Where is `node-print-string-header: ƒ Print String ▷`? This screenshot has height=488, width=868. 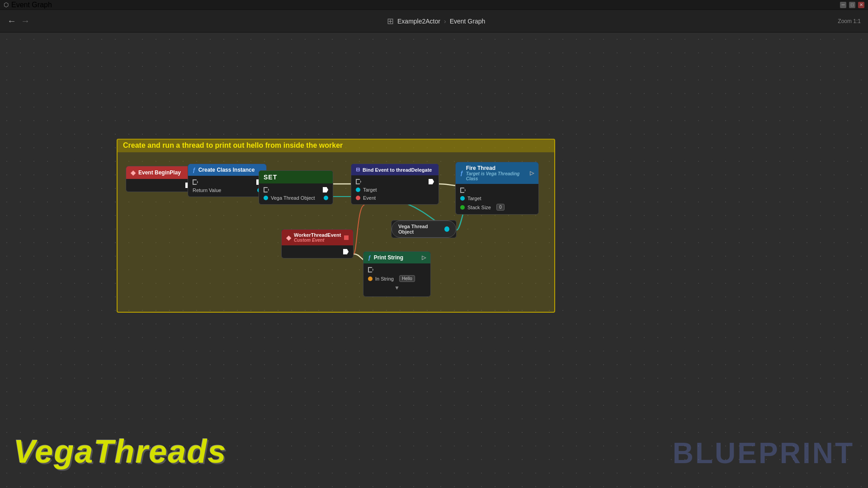
node-print-string-header: ƒ Print String ▷ is located at coordinates (397, 258).